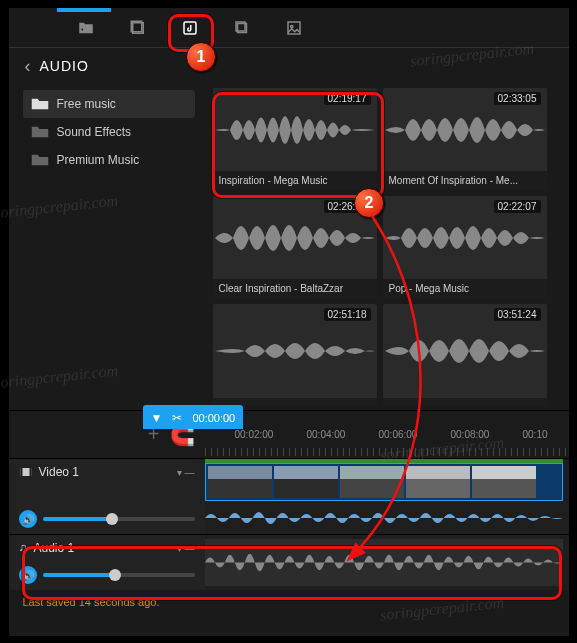 The width and height of the screenshot is (577, 643). Describe the element at coordinates (64, 66) in the screenshot. I see `panel-title: AUDIO` at that location.